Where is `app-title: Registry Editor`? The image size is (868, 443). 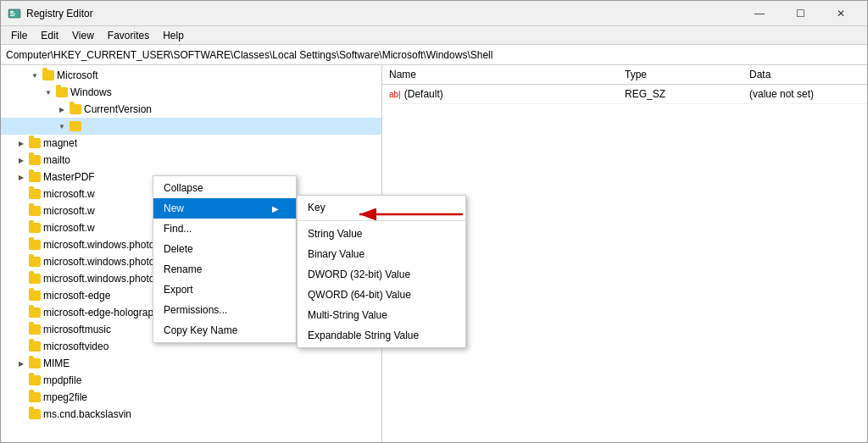 app-title: Registry Editor is located at coordinates (59, 14).